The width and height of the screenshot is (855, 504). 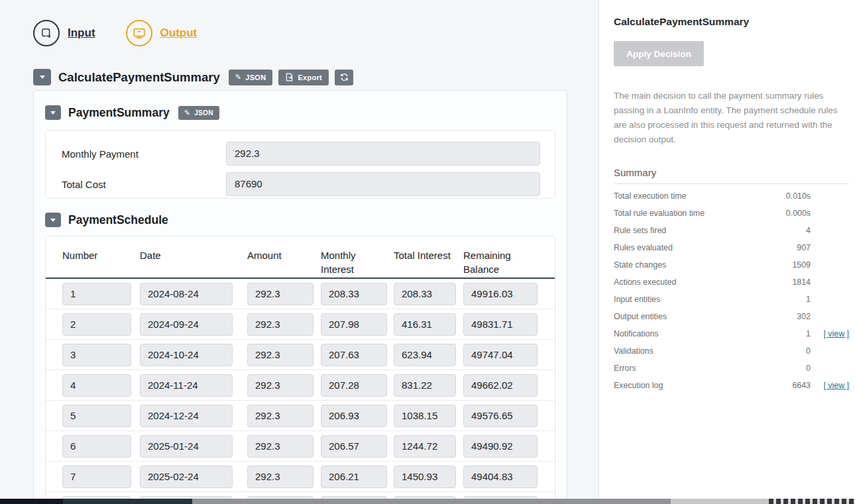 I want to click on payment-schedule-title: PaymentSchedule, so click(x=118, y=220).